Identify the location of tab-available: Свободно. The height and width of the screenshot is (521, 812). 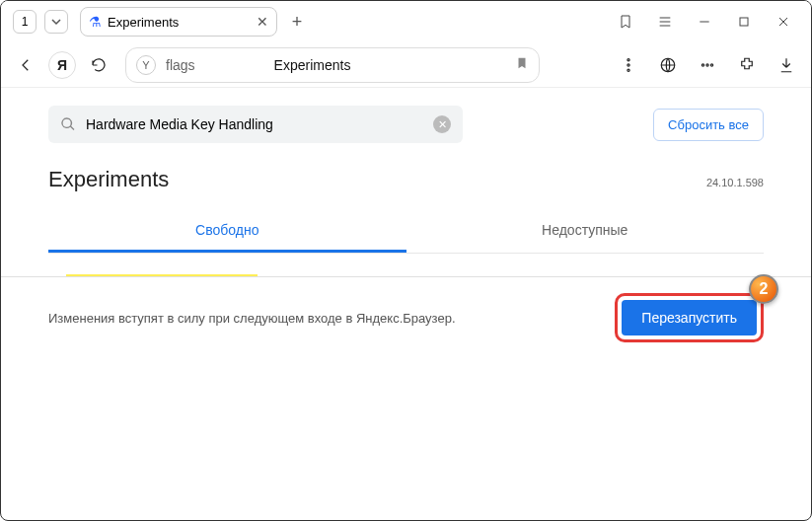
(227, 231).